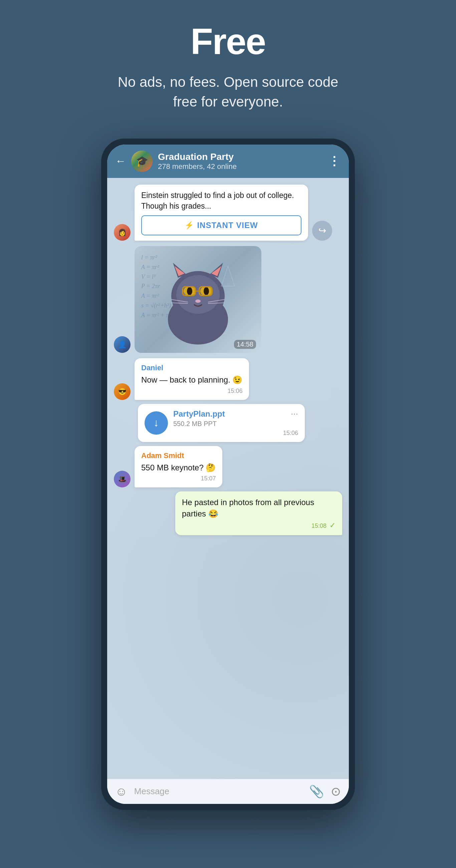  Describe the element at coordinates (121, 161) in the screenshot. I see `back-button: ←` at that location.